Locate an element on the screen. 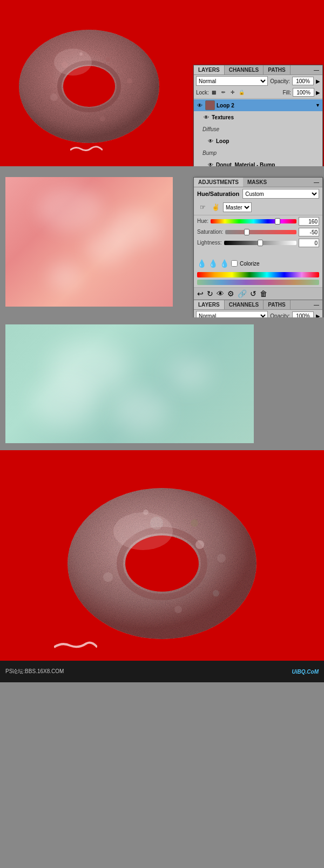 This screenshot has height=868, width=324. eyedropper-icon: 💧 is located at coordinates (202, 263).